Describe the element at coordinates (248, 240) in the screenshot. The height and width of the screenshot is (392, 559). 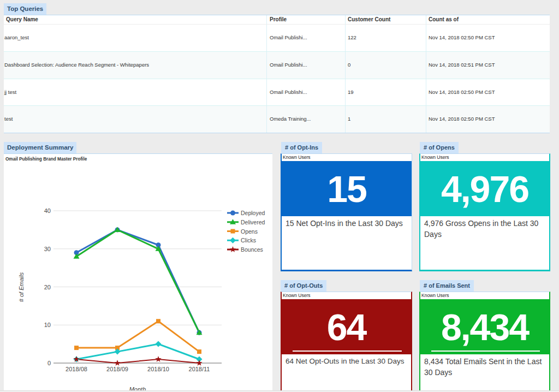
I see `svg-text: Clicks` at that location.